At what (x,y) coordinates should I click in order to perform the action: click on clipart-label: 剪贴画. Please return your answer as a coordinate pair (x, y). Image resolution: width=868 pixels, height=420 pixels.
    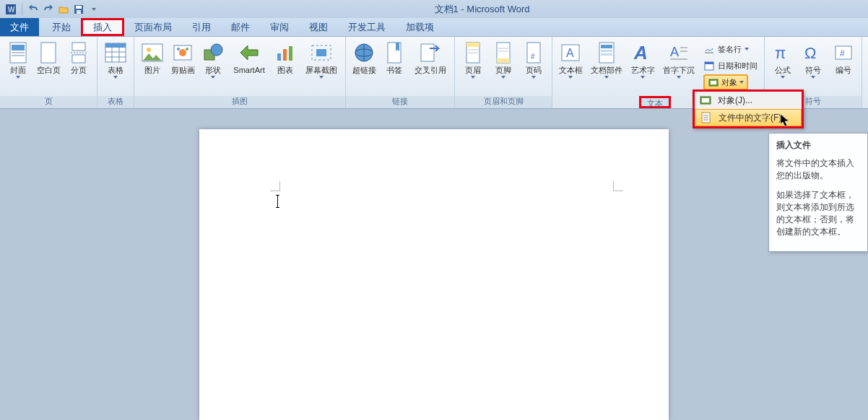
    Looking at the image, I should click on (183, 70).